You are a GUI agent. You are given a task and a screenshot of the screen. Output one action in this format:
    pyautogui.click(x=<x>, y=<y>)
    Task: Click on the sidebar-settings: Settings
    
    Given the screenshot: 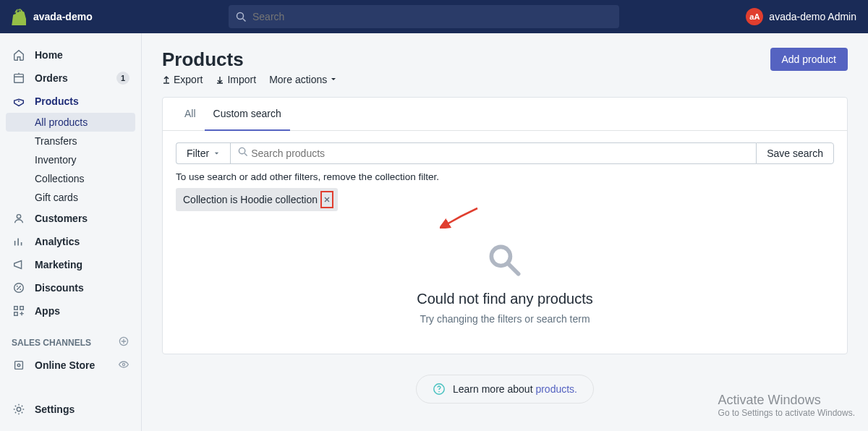 What is the action you would take?
    pyautogui.click(x=71, y=412)
    